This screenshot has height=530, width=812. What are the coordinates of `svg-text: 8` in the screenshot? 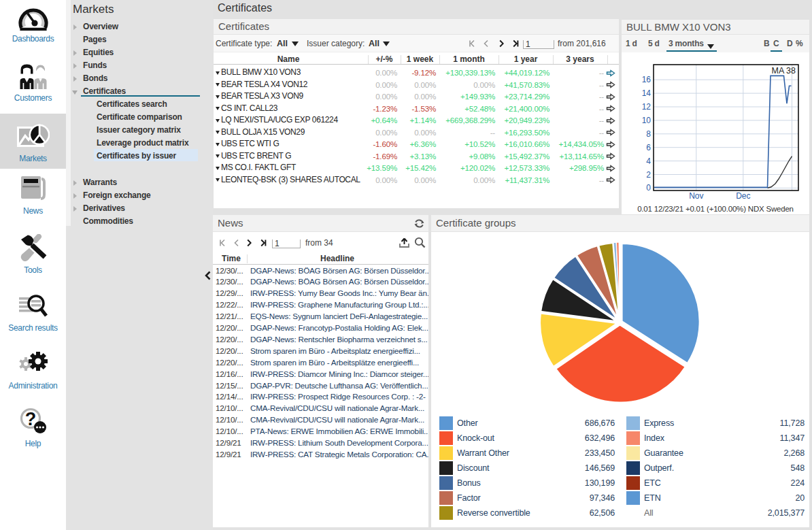 It's located at (649, 134).